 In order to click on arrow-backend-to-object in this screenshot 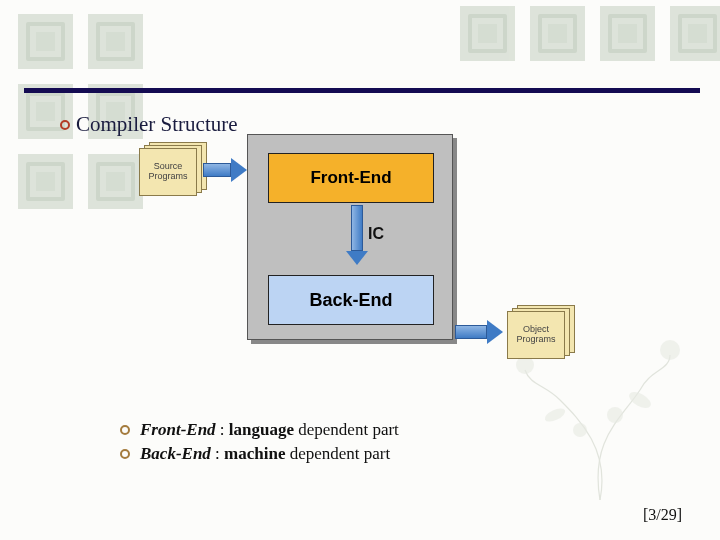, I will do `click(479, 332)`.